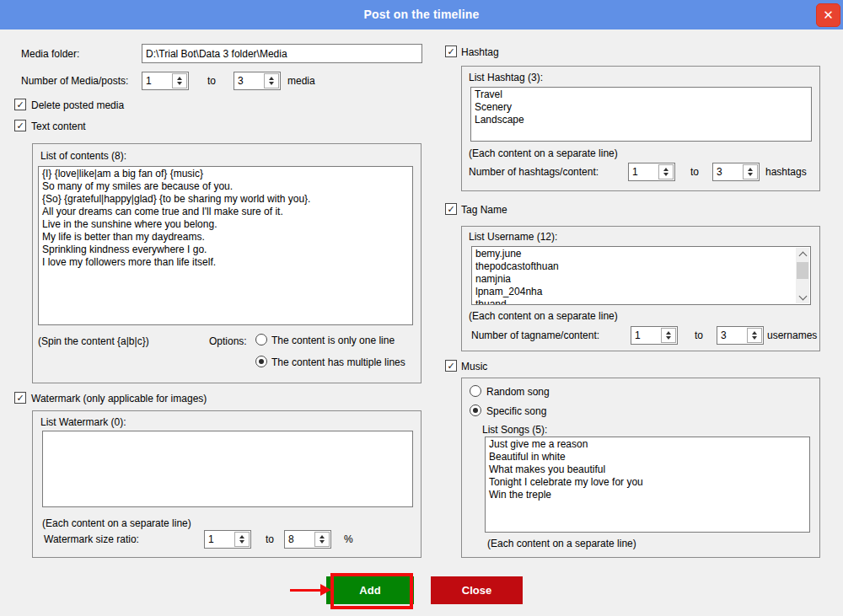 The image size is (843, 616). What do you see at coordinates (803, 276) in the screenshot?
I see `scrollbar` at bounding box center [803, 276].